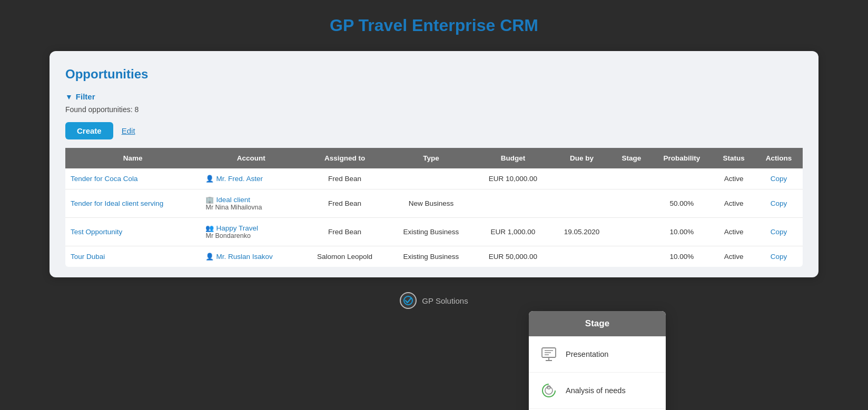 The height and width of the screenshot is (410, 868). I want to click on col-probability: Probability, so click(682, 158).